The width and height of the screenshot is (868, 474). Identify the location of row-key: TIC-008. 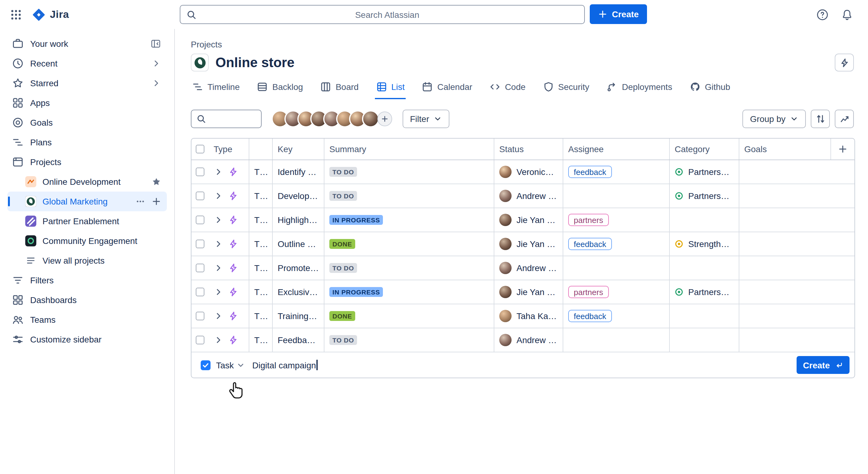
(261, 340).